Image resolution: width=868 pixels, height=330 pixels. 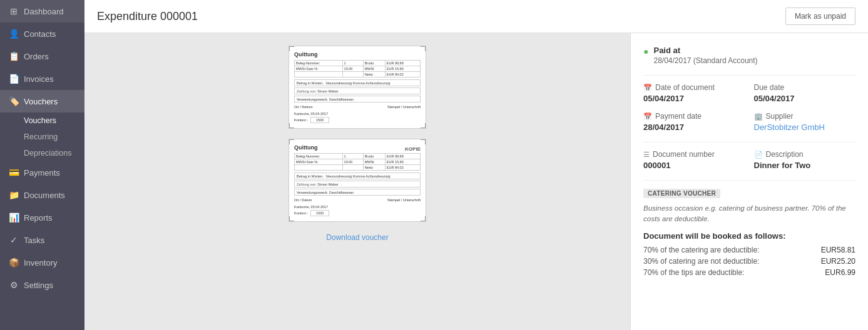 What do you see at coordinates (805, 128) in the screenshot?
I see `supplier-value: DerStobitzer GmbH` at bounding box center [805, 128].